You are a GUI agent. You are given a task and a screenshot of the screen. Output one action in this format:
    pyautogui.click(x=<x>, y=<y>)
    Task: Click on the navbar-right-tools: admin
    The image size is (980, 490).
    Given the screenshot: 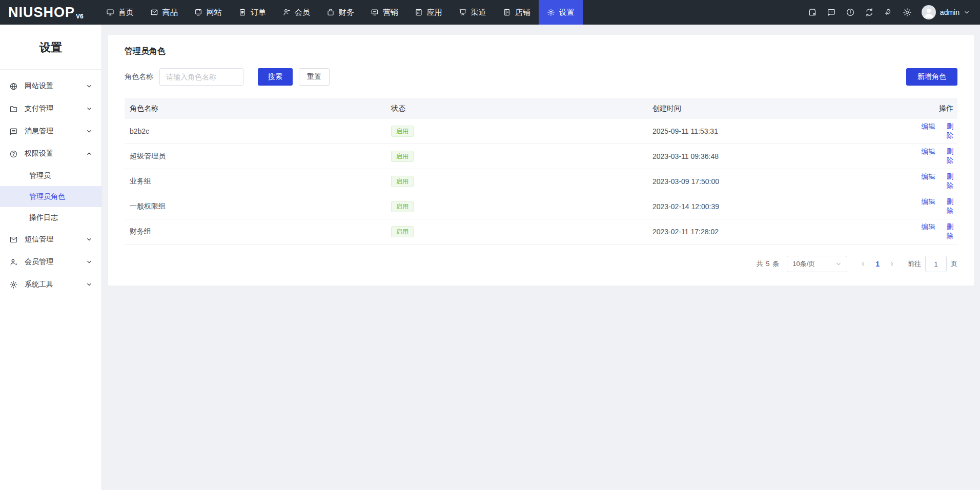 What is the action you would take?
    pyautogui.click(x=894, y=12)
    